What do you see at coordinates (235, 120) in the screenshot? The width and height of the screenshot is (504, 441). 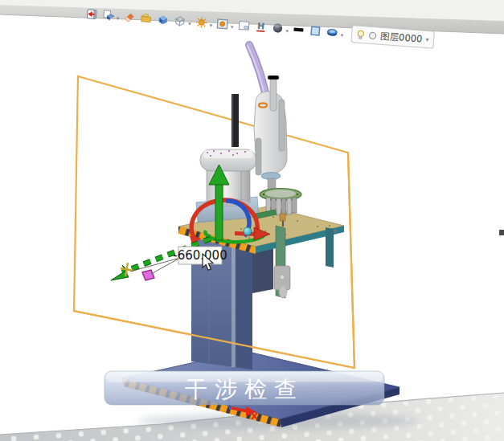 I see `vertical-post` at bounding box center [235, 120].